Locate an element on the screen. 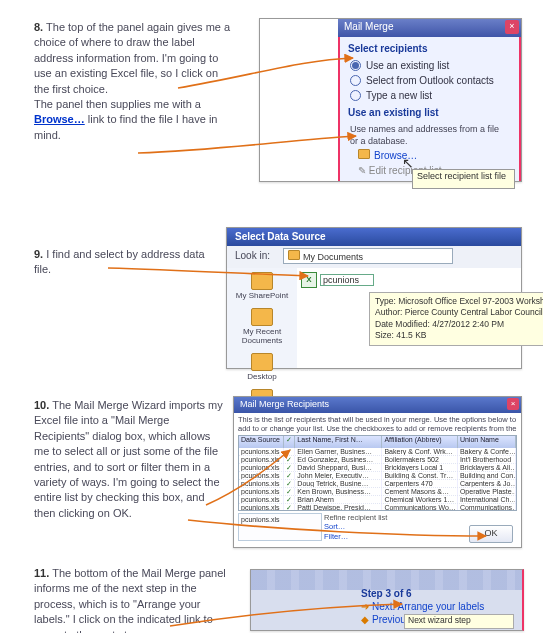 This screenshot has height=633, width=543. cell: Building & Const. Tr… is located at coordinates (420, 476).